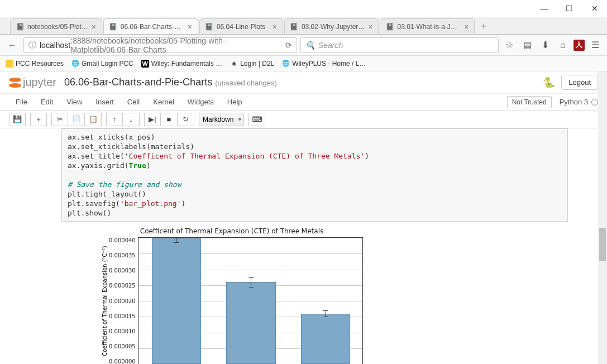  Describe the element at coordinates (47, 102) in the screenshot. I see `menu-edit: Edit` at that location.